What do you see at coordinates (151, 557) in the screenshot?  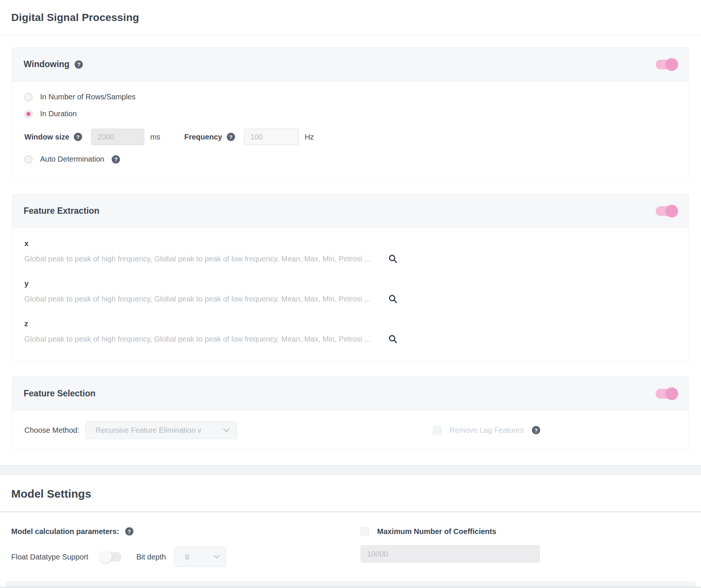 I see `bit-depth-label: Bit depth` at bounding box center [151, 557].